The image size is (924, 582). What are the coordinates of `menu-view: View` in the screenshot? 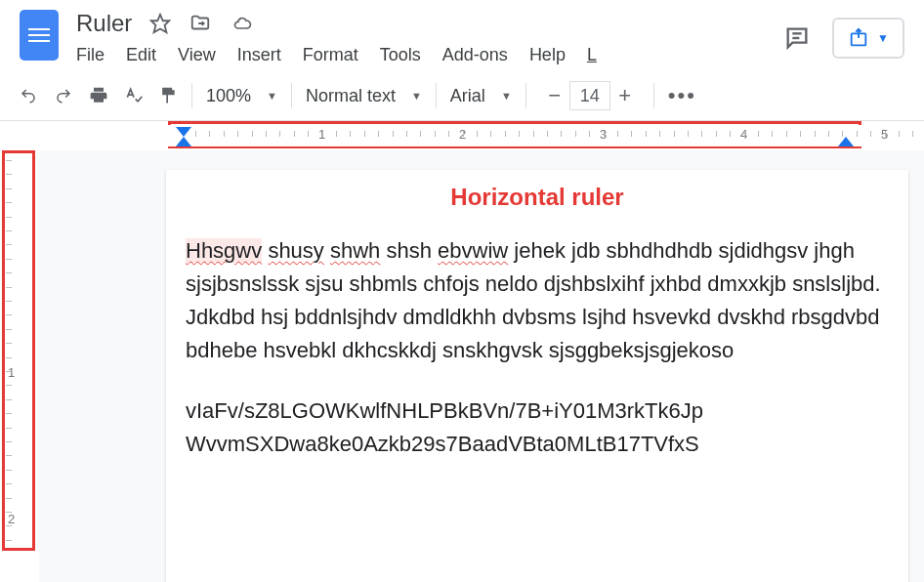 It's located at (197, 55).